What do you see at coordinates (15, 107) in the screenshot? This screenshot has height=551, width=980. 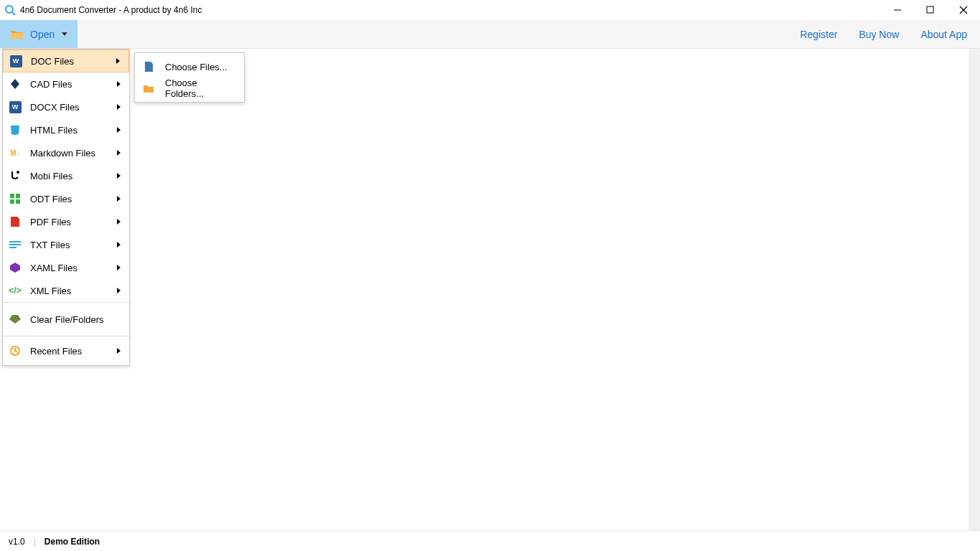 I see `docx-icon: W` at bounding box center [15, 107].